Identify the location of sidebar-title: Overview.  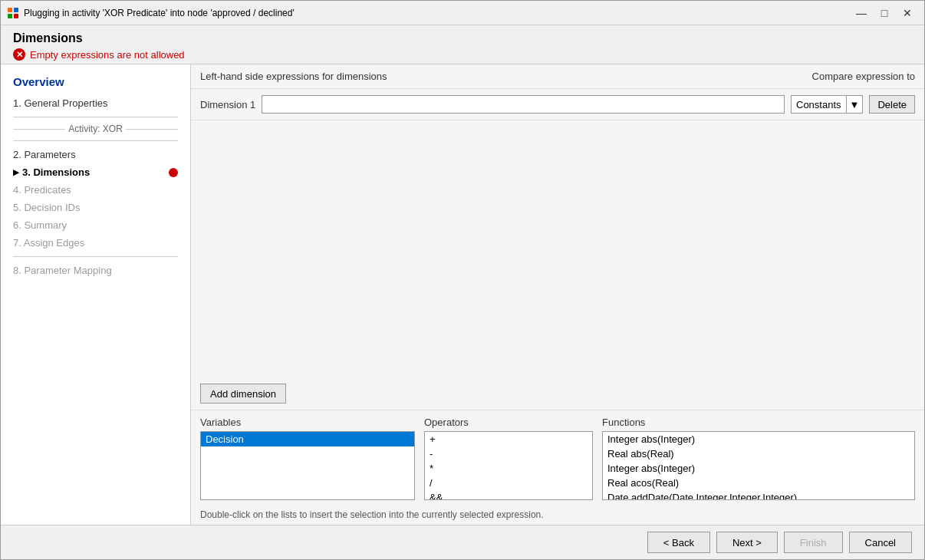
(95, 83).